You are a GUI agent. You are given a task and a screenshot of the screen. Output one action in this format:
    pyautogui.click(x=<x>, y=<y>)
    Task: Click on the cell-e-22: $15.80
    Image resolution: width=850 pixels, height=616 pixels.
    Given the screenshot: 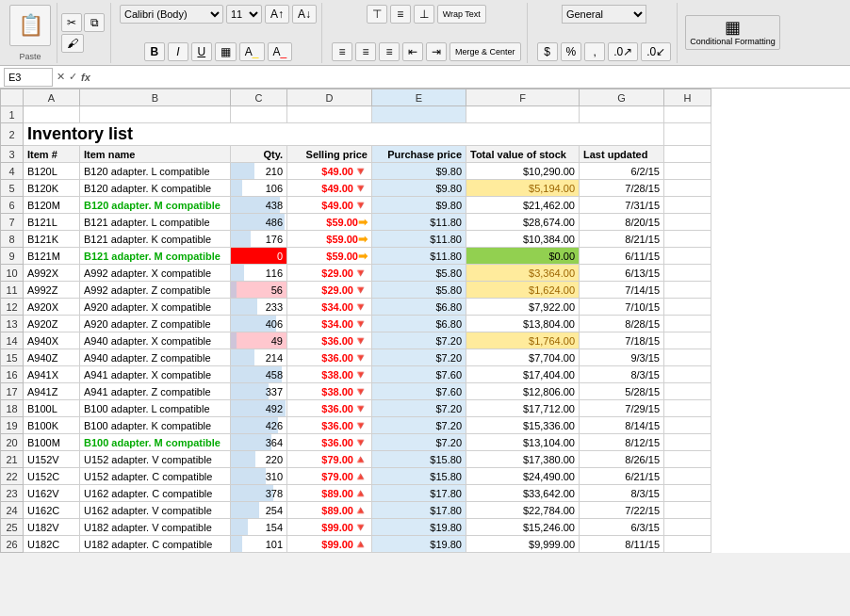 What is the action you would take?
    pyautogui.click(x=419, y=477)
    